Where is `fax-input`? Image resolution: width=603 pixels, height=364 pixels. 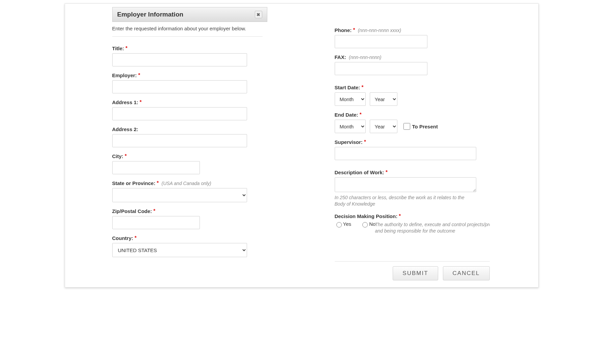 fax-input is located at coordinates (381, 69).